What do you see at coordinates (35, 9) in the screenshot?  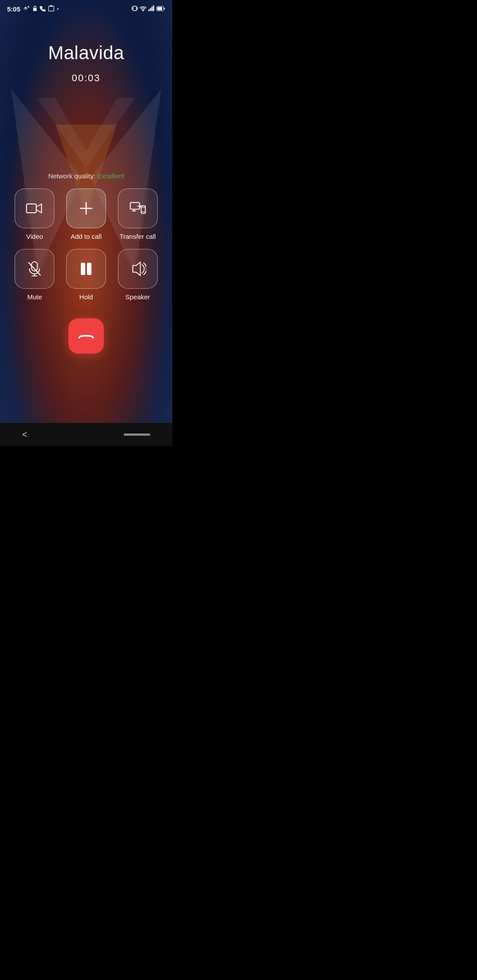 I see `lock-icon` at bounding box center [35, 9].